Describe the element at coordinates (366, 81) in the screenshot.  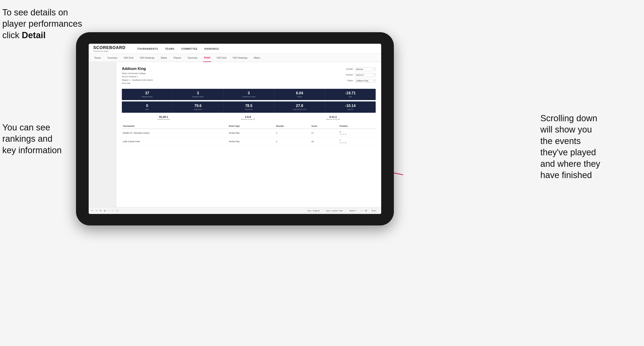
I see `player-select: Addison King` at that location.